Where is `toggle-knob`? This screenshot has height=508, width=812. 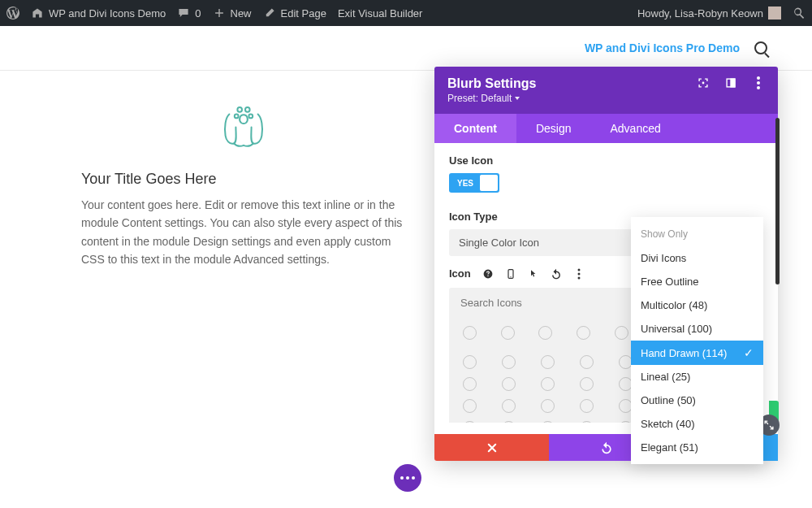 toggle-knob is located at coordinates (489, 183).